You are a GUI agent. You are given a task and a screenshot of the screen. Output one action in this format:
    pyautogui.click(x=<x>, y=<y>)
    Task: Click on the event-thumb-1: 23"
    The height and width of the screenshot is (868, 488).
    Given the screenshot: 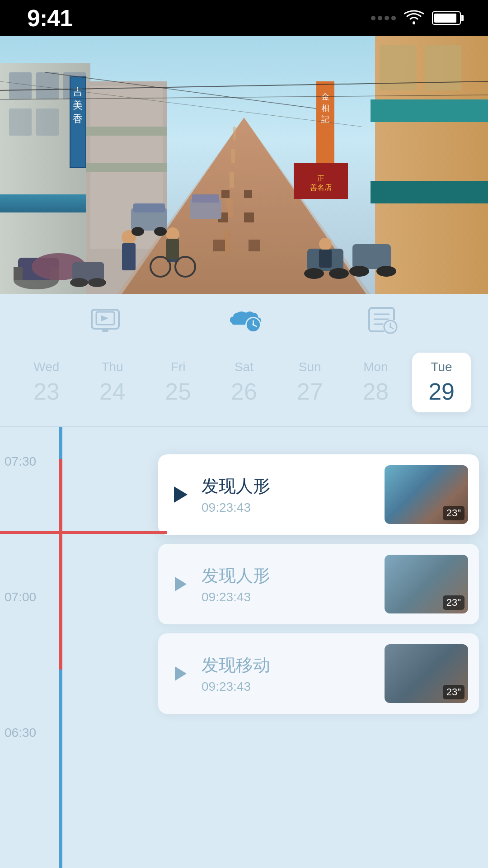 What is the action you would take?
    pyautogui.click(x=427, y=584)
    